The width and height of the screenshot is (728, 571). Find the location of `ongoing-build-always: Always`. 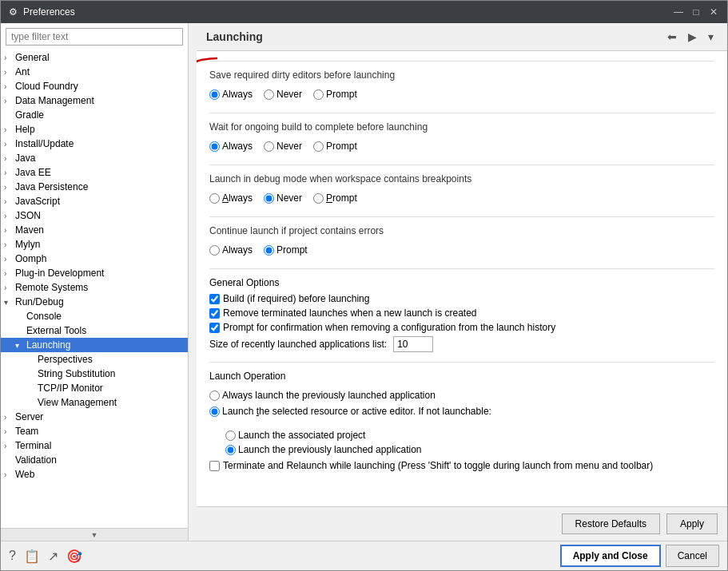

ongoing-build-always: Always is located at coordinates (231, 146).